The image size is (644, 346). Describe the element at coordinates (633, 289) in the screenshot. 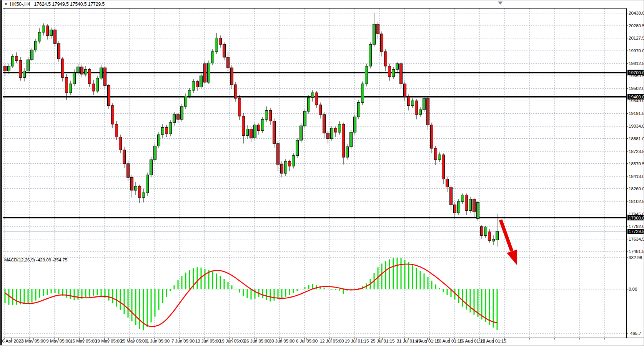

I see `macd-tick-label: 0.00` at that location.